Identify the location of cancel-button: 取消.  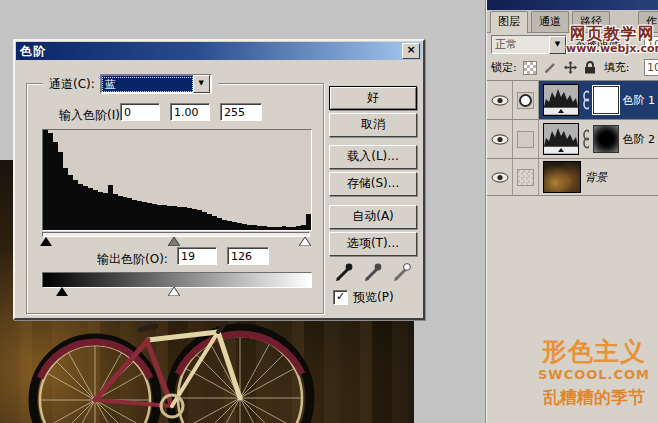
(373, 125).